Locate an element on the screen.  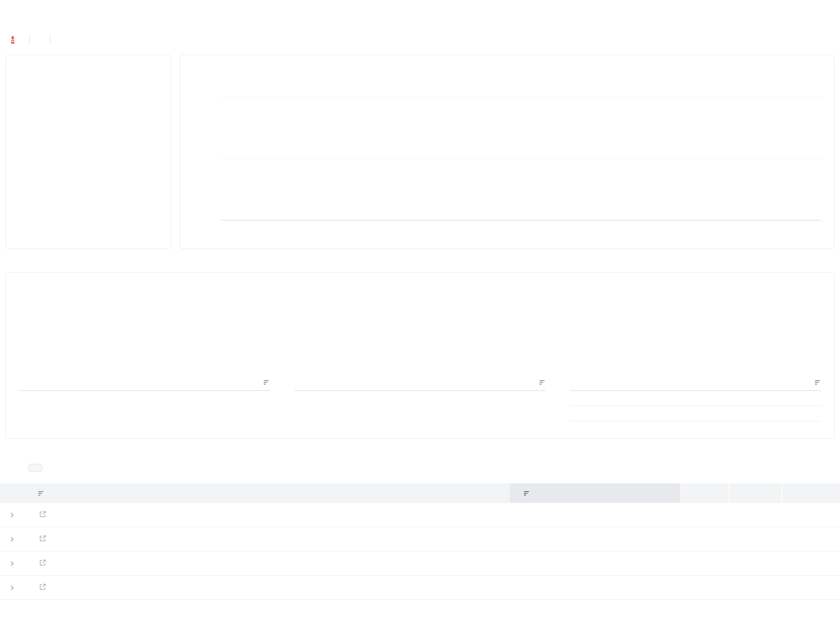
cls-donut-chart is located at coordinates (592, 340).